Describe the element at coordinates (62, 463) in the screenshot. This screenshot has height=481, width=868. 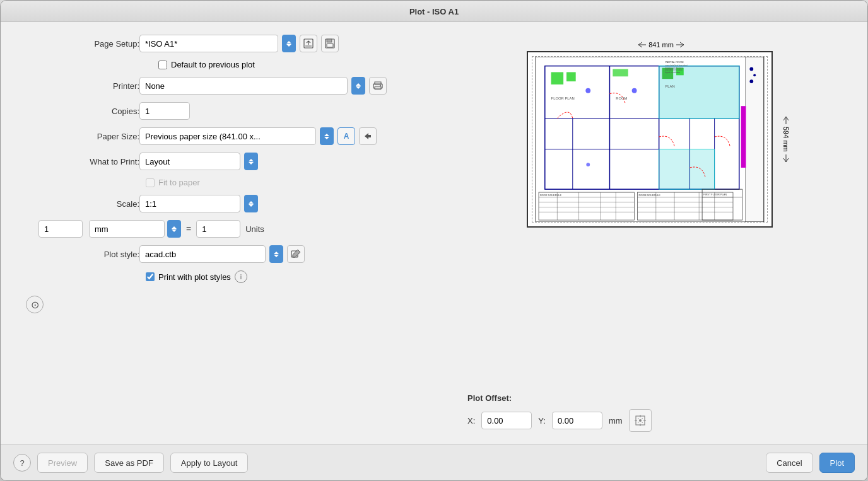
I see `preview-button: Preview` at that location.